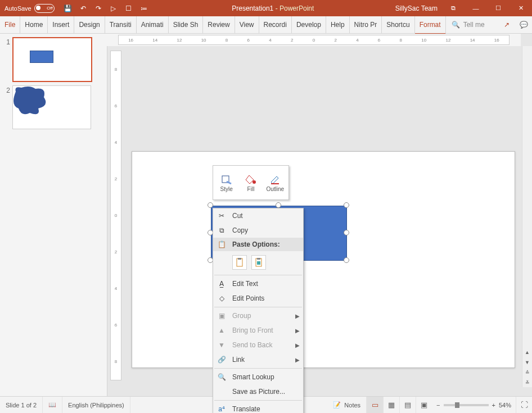  Describe the element at coordinates (258, 216) in the screenshot. I see `ctx-cut: ✂ Cut` at that location.